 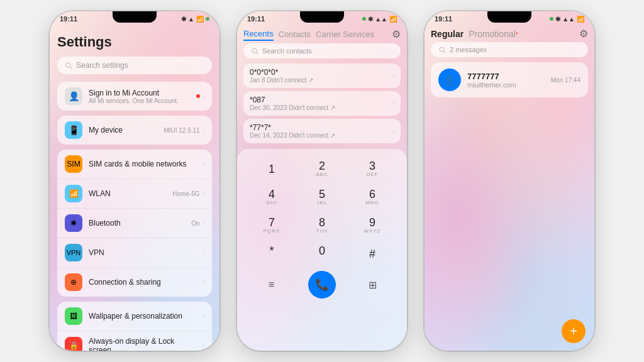 What do you see at coordinates (181, 131) in the screenshot?
I see `miui-version: MIUI 12.5.11` at bounding box center [181, 131].